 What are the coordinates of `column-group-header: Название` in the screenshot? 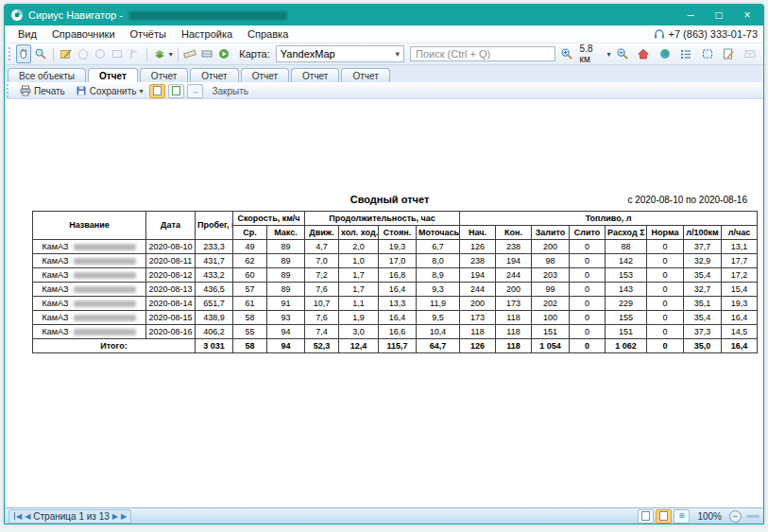 It's located at (90, 226).